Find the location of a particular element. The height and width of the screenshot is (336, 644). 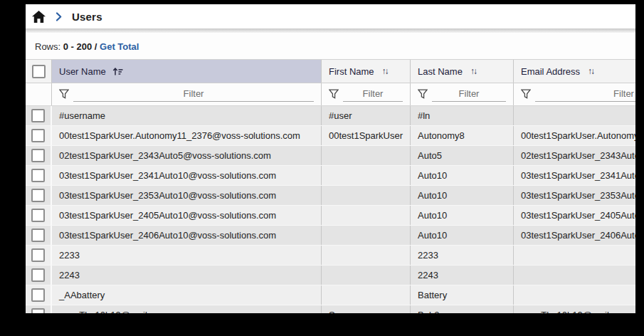

cell-lastname: Autonomy8 is located at coordinates (463, 135).